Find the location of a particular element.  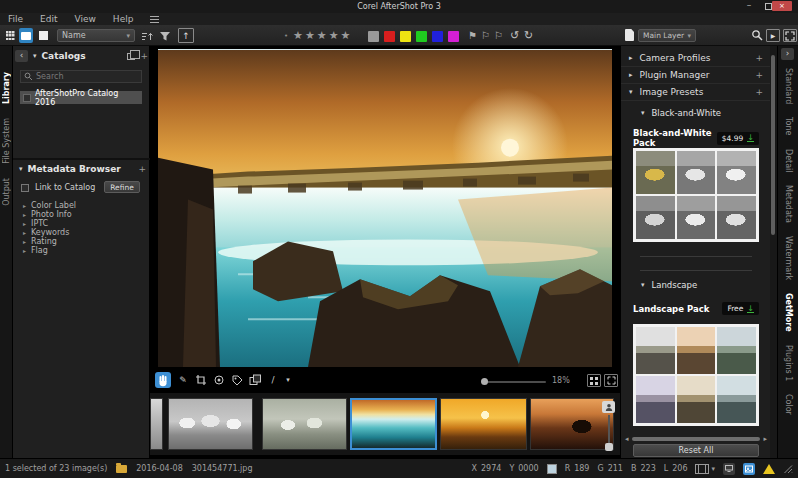

redeye-tool-button is located at coordinates (219, 380).